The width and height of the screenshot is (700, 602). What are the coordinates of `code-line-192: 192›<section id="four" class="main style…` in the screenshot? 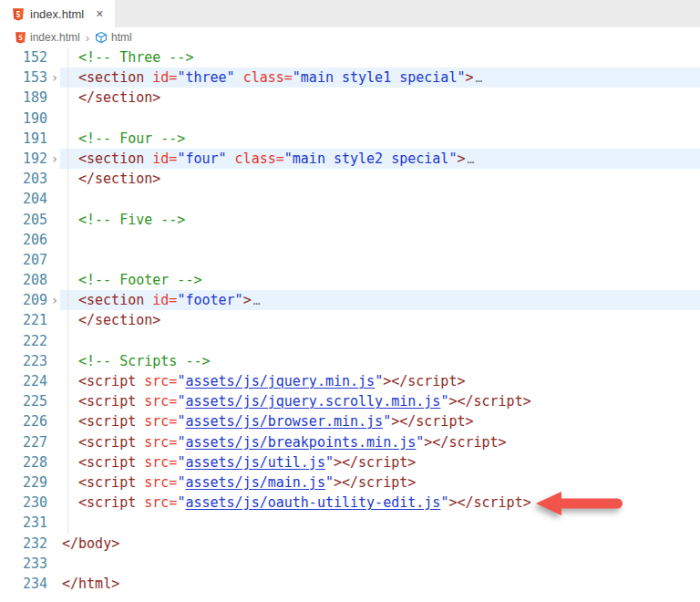 It's located at (350, 159).